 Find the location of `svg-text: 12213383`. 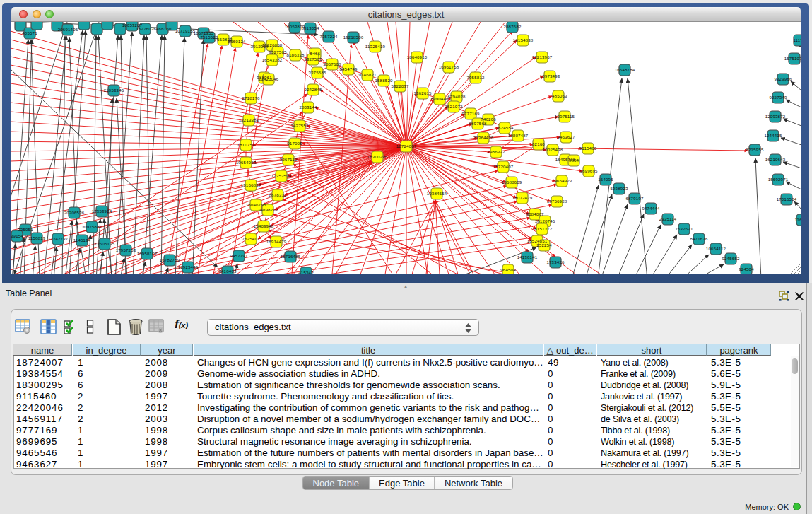

svg-text: 12213383 is located at coordinates (249, 120).